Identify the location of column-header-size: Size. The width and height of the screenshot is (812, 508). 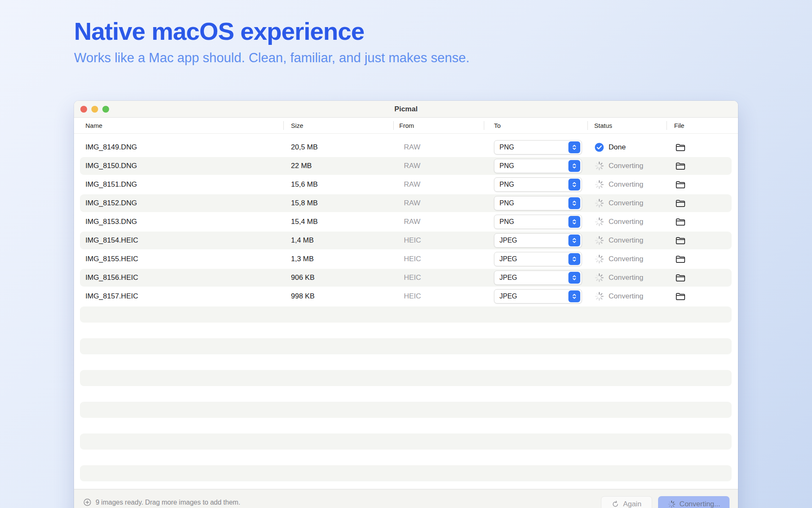
(338, 125).